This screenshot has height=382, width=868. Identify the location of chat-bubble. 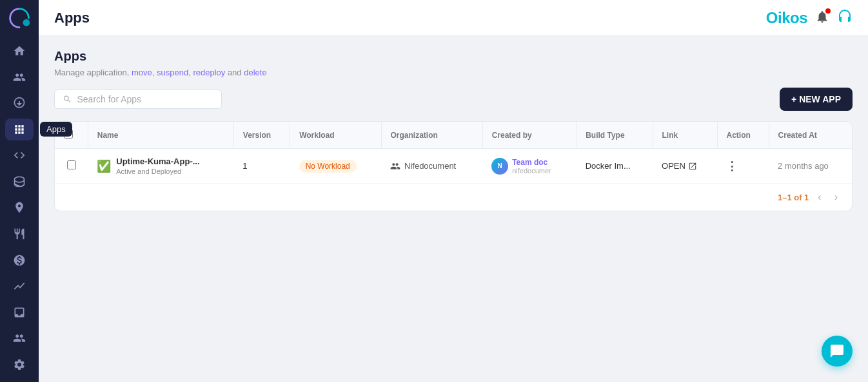
(837, 351).